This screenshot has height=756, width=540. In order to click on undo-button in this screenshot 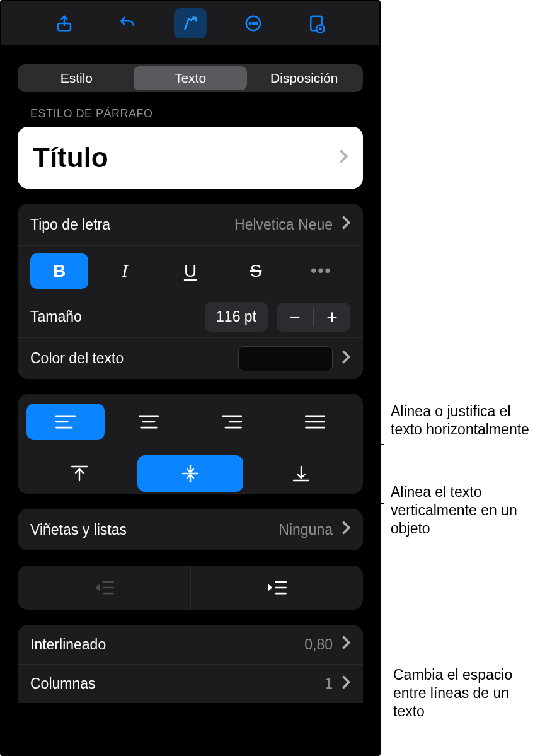, I will do `click(127, 23)`.